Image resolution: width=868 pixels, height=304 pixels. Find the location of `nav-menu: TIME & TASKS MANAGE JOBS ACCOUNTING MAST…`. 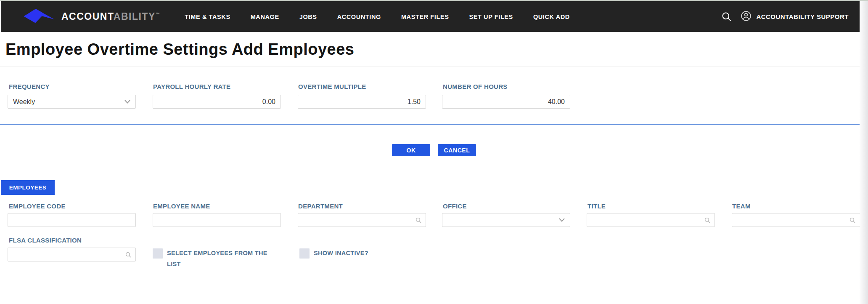

nav-menu: TIME & TASKS MANAGE JOBS ACCOUNTING MAST… is located at coordinates (377, 17).